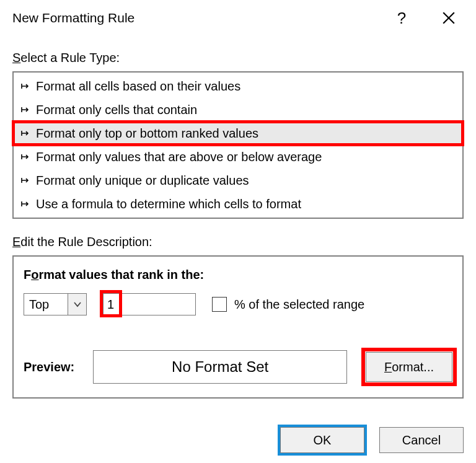 The height and width of the screenshot is (463, 476). What do you see at coordinates (372, 440) in the screenshot?
I see `dialog-button-row: OK Cancel` at bounding box center [372, 440].